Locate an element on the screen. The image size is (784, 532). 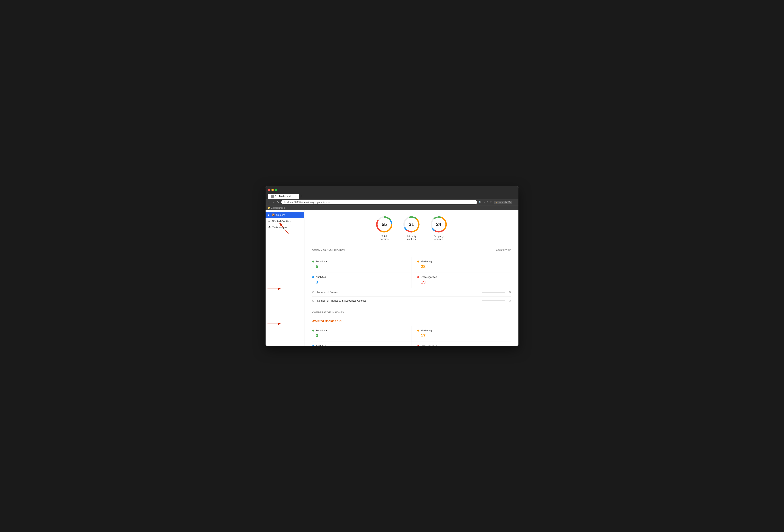
third-party-circle: 24 is located at coordinates (439, 225).